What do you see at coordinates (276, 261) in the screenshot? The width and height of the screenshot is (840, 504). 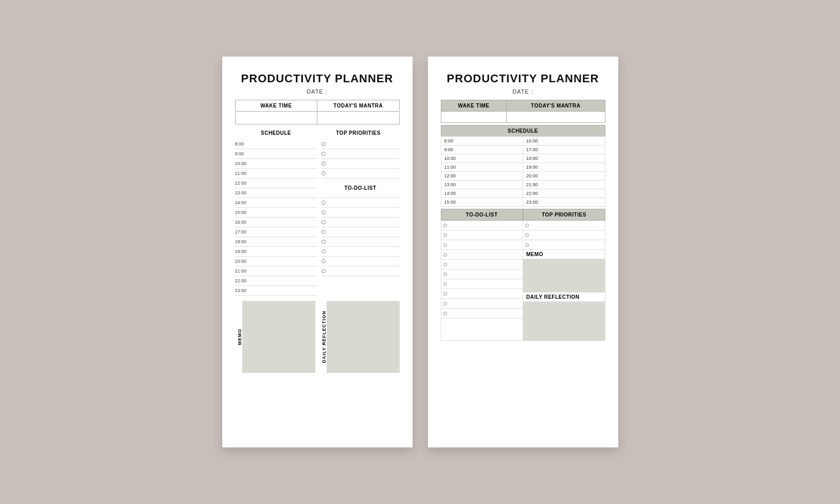 I see `schedule-row-2000: 20:00` at bounding box center [276, 261].